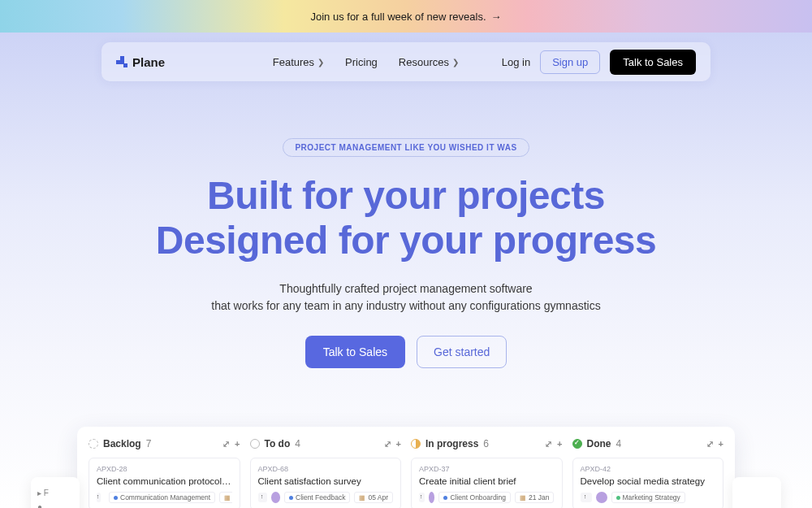  I want to click on nav-link-pricing: Pricing, so click(361, 62).